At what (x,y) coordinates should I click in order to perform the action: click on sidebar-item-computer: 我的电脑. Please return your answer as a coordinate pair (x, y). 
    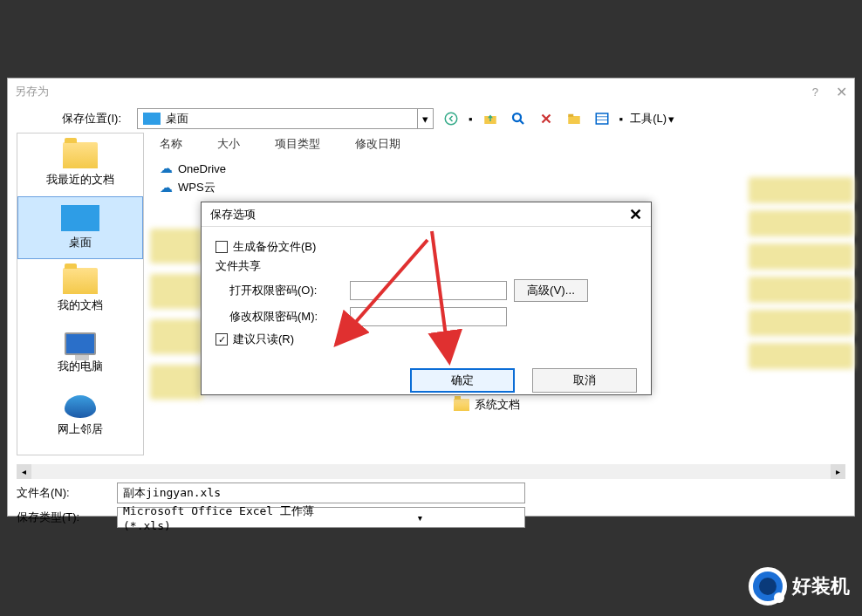
    Looking at the image, I should click on (80, 353).